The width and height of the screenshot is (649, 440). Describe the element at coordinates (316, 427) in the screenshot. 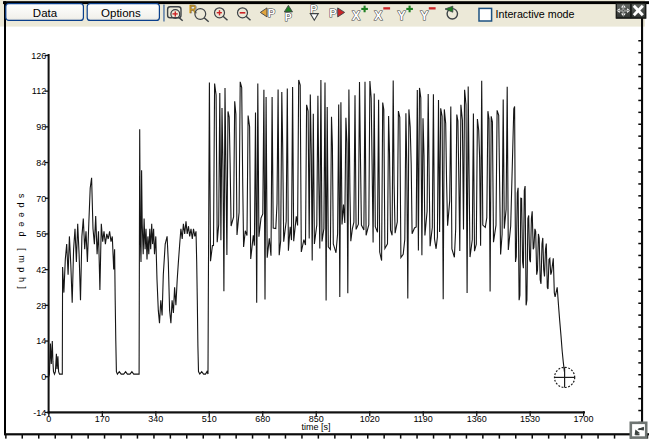

I see `svg-text: time [s]` at that location.